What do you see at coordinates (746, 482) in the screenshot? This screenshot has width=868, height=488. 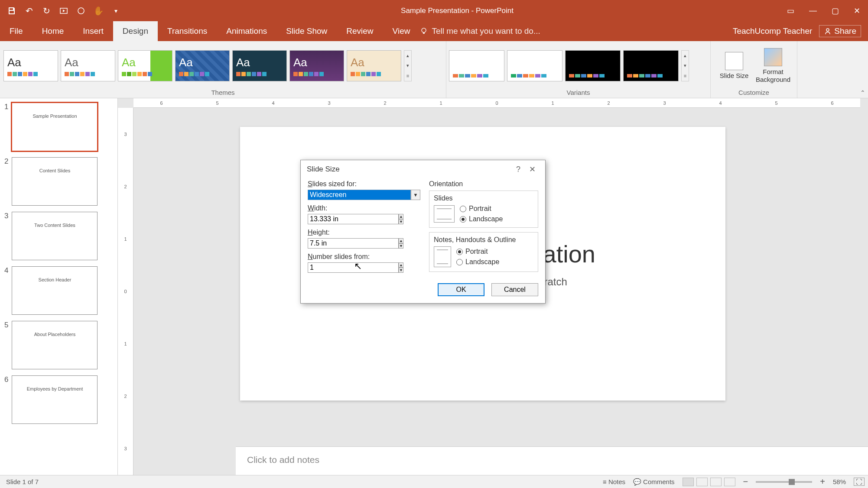 I see `zoom-out-button: −` at bounding box center [746, 482].